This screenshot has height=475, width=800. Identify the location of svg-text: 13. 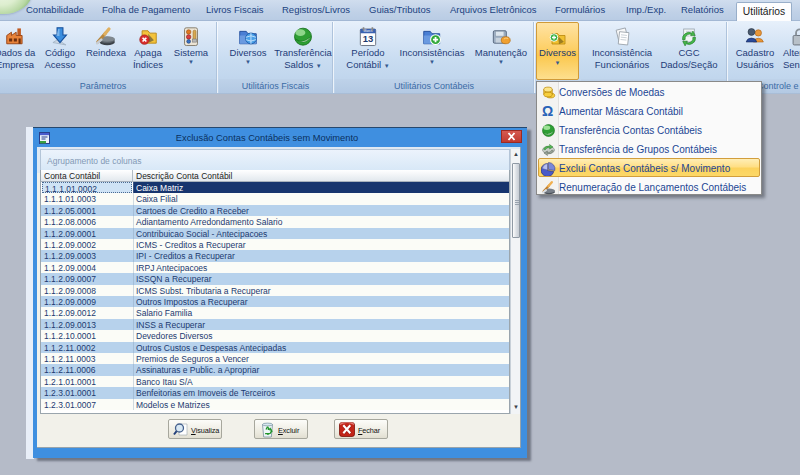
(368, 38).